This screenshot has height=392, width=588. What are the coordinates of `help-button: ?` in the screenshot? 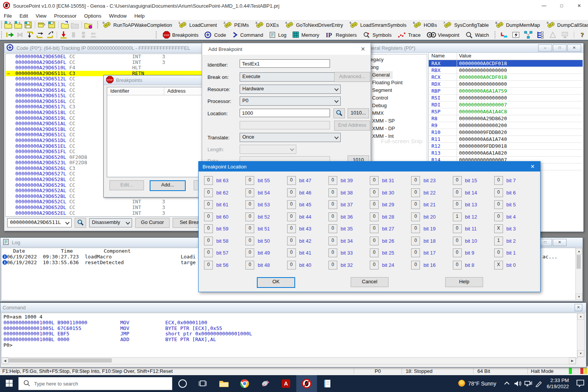 It's located at (583, 35).